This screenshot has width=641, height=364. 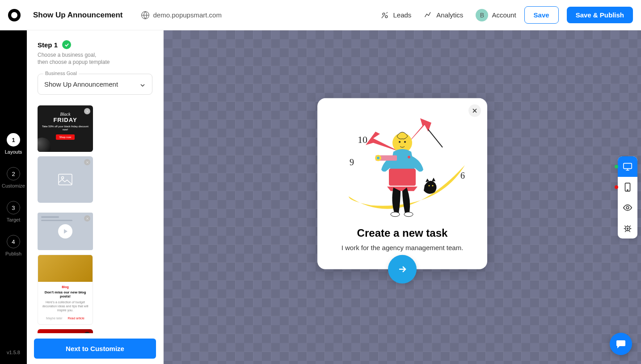 I want to click on debug-button, so click(x=628, y=228).